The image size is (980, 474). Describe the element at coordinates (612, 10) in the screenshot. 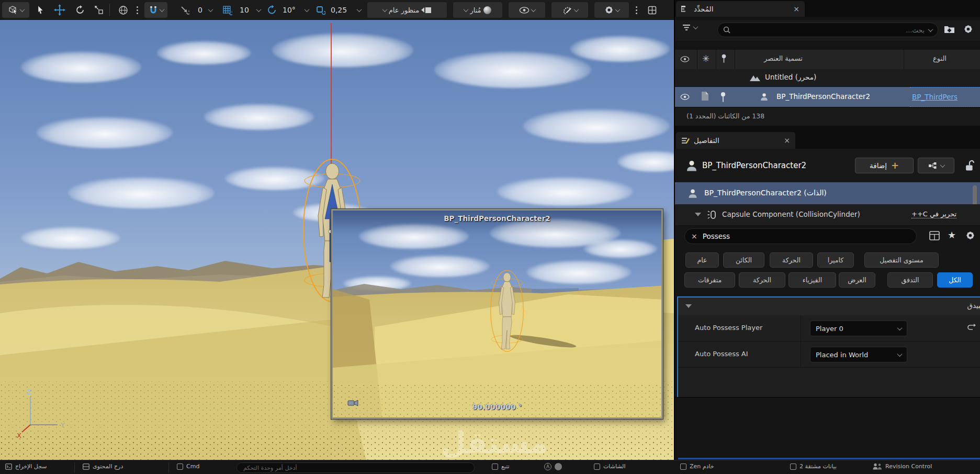

I see `viewport-settings-button` at that location.